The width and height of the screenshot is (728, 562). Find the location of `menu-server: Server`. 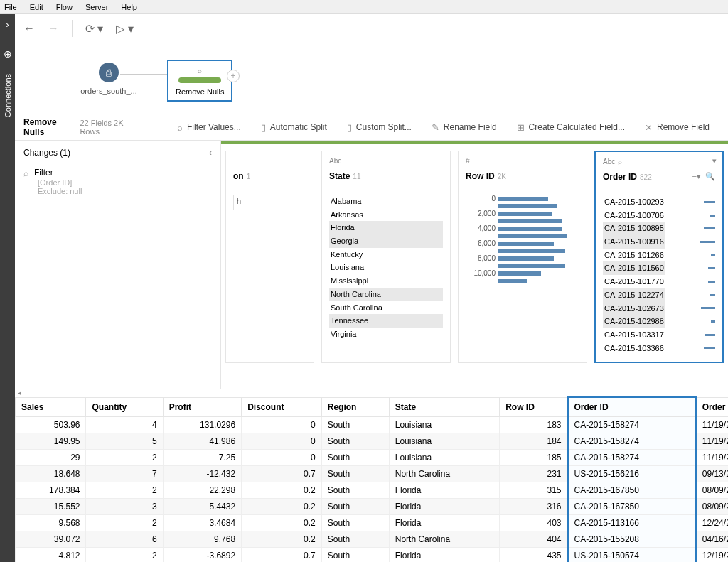

menu-server: Server is located at coordinates (97, 7).